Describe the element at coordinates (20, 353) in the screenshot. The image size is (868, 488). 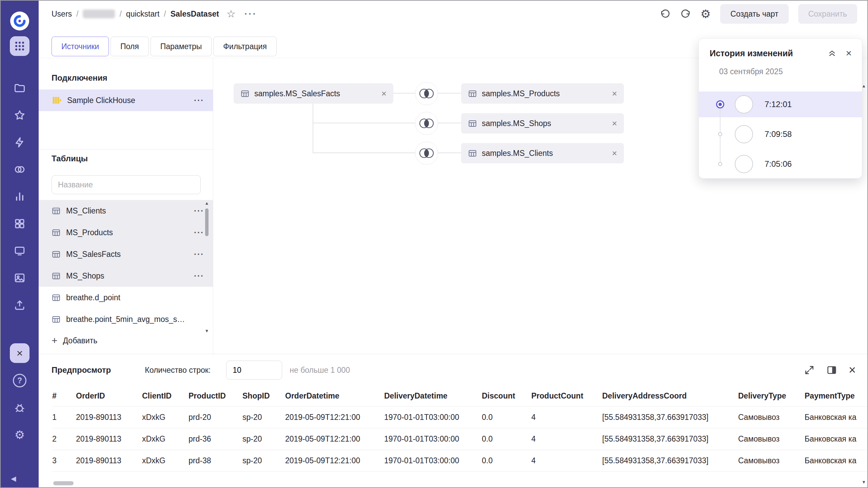
I see `sidebar-close-button: ×` at that location.